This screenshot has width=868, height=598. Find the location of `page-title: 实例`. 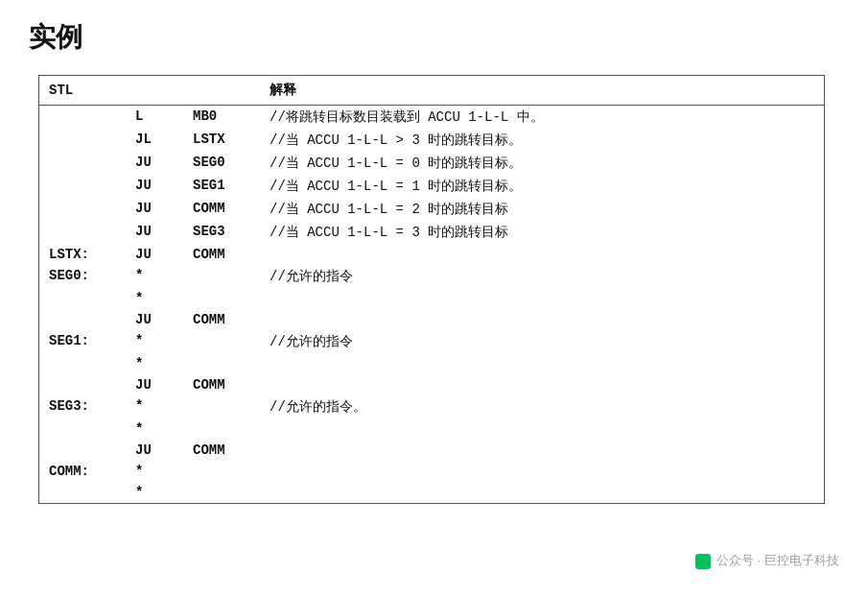

page-title: 实例 is located at coordinates (434, 37).